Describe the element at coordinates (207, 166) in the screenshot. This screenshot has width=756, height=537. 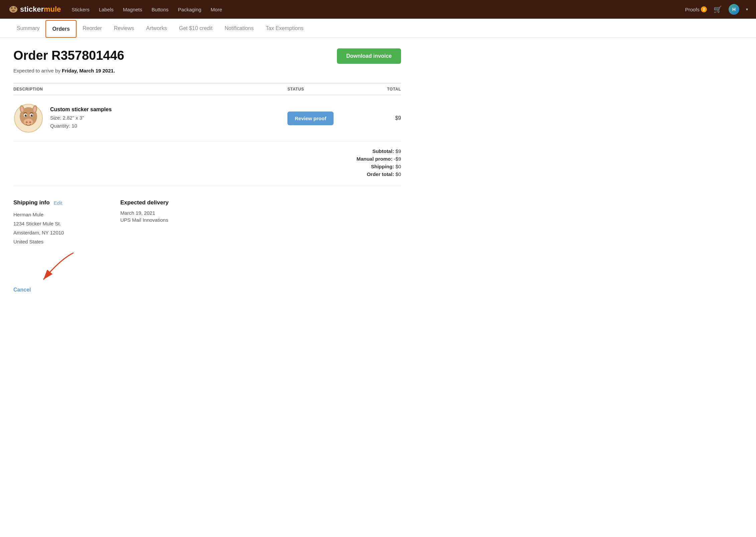
I see `summary-shipping: Shipping: $0` at that location.